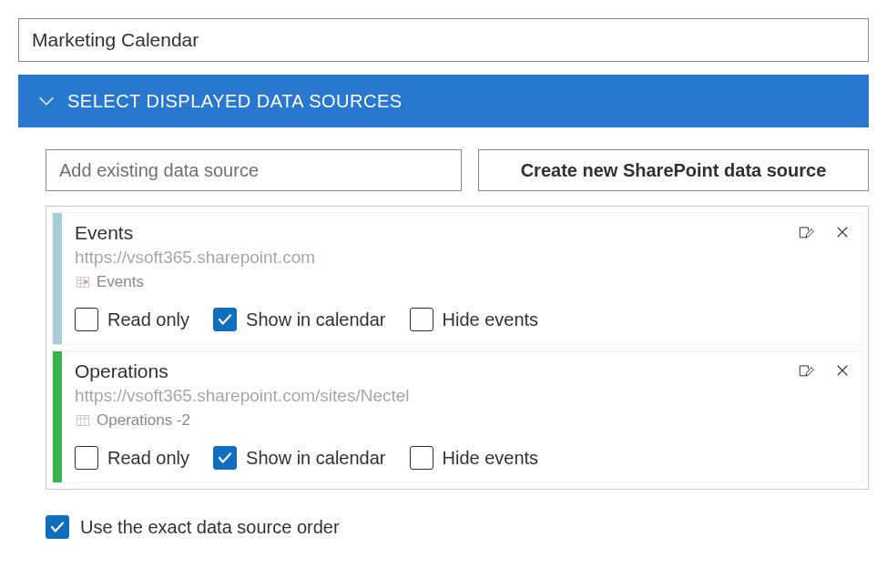 The image size is (887, 588). What do you see at coordinates (235, 102) in the screenshot?
I see `section-header-label: SELECT DISPLAYED DATA SOURCES` at bounding box center [235, 102].